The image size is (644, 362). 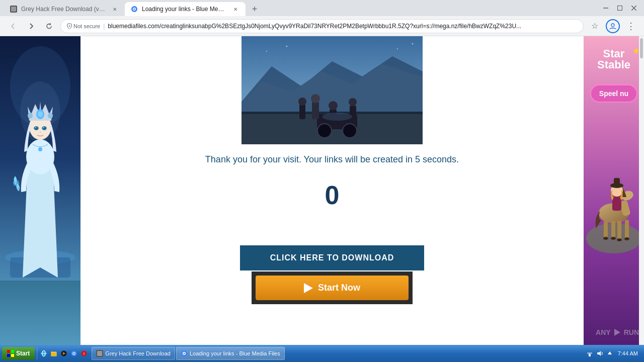 What do you see at coordinates (13, 26) in the screenshot?
I see `back-button` at bounding box center [13, 26].